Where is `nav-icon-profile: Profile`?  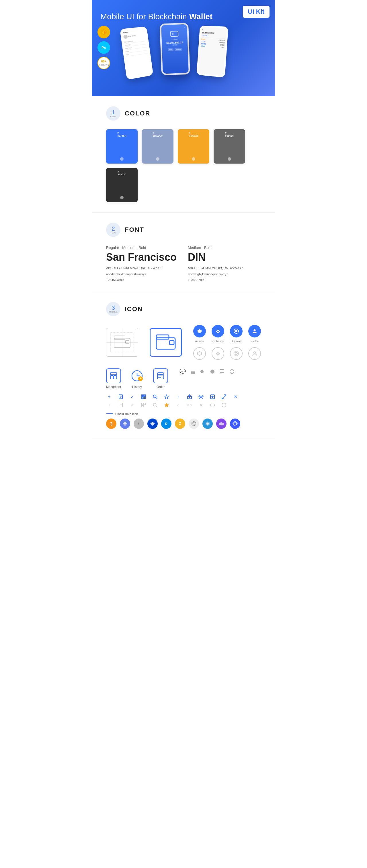
nav-icon-profile: Profile is located at coordinates (255, 334).